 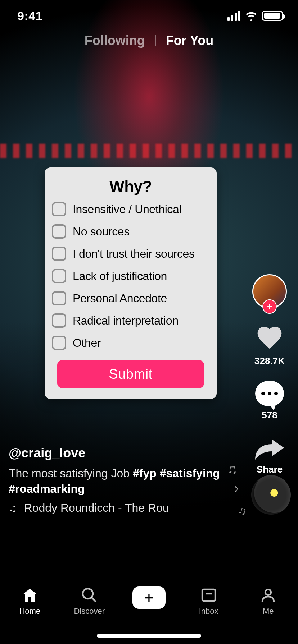 I want to click on tab-discover: Discover, so click(x=89, y=601).